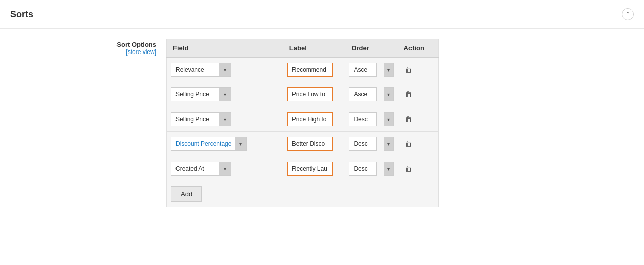 This screenshot has height=265, width=644. I want to click on table-row: Selling Price▾Asce▾🗑, so click(303, 95).